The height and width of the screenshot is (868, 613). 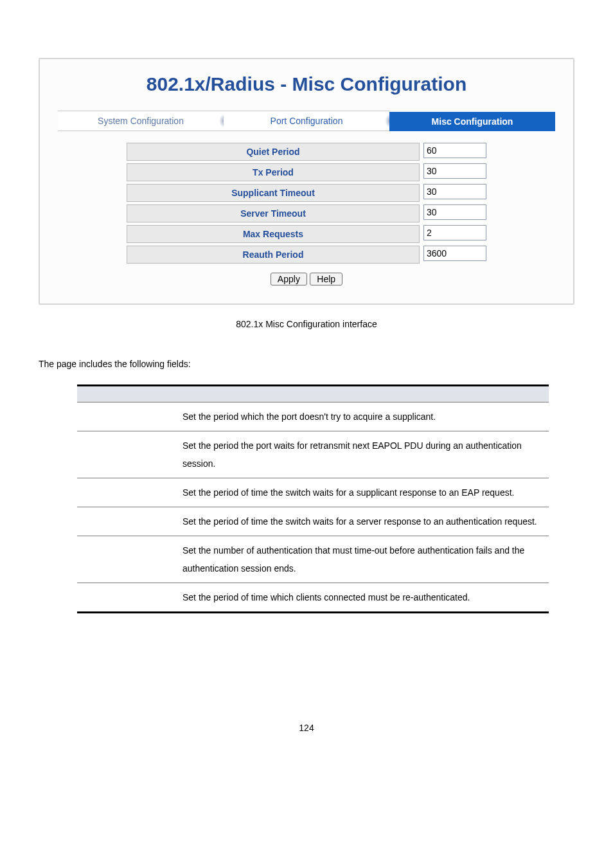 What do you see at coordinates (455, 233) in the screenshot?
I see `max-requests-input` at bounding box center [455, 233].